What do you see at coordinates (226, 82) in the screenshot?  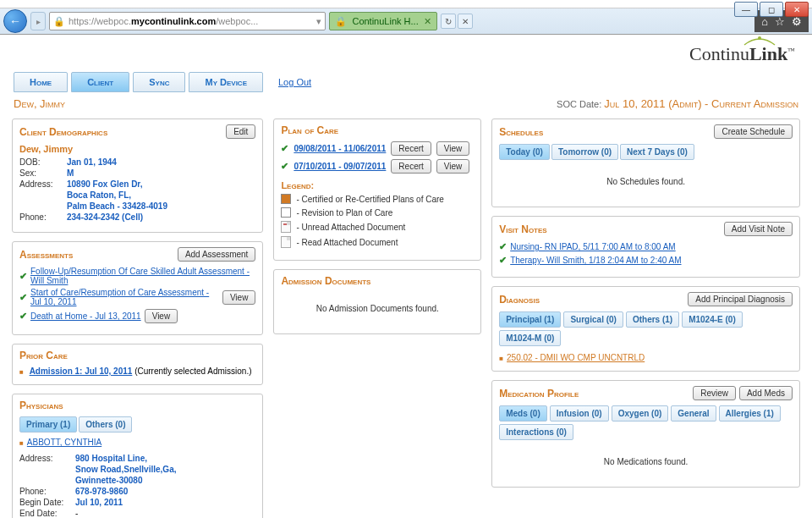 I see `nav-mydevice: My Device` at bounding box center [226, 82].